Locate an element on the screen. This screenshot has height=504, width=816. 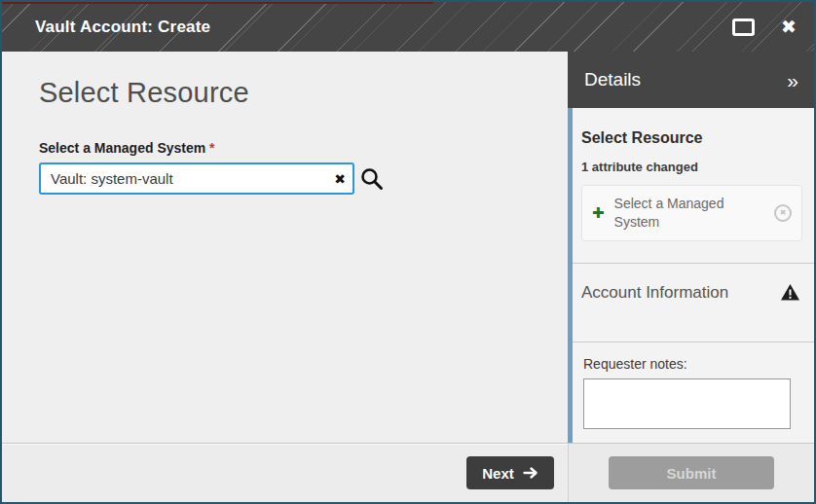
managed-system-input is located at coordinates (197, 179).